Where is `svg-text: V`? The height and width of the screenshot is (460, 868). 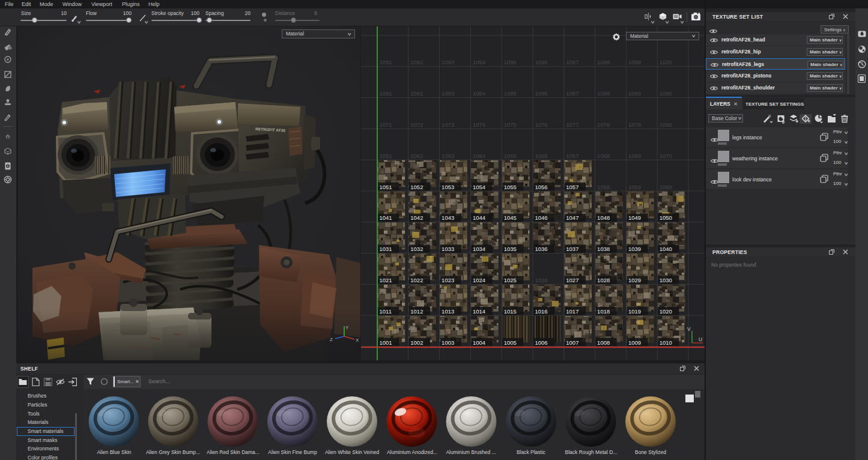
svg-text: V is located at coordinates (689, 329).